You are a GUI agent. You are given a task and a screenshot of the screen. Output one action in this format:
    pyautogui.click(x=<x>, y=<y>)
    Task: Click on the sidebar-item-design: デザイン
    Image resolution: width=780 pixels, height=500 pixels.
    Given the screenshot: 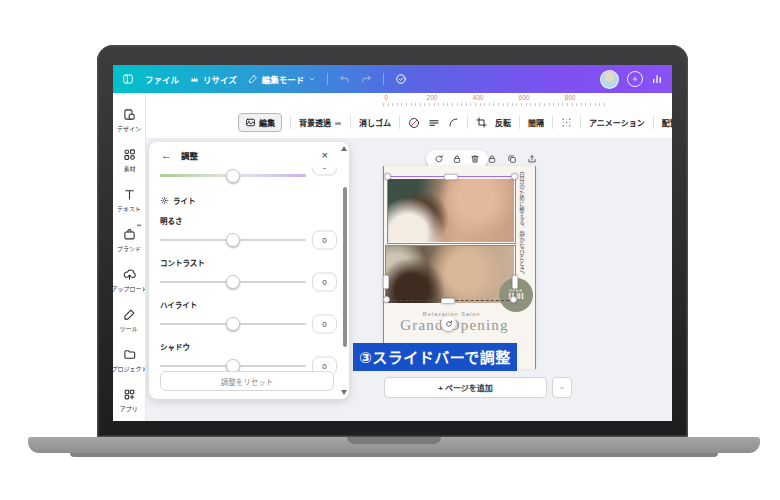 What is the action you would take?
    pyautogui.click(x=129, y=120)
    